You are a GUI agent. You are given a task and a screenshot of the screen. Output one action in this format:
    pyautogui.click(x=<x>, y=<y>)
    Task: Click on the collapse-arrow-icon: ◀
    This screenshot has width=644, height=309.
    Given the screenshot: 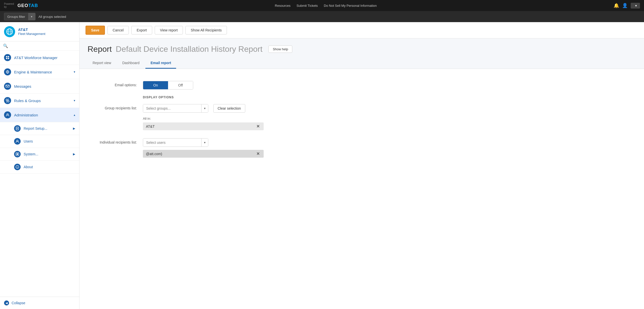 What is the action you would take?
    pyautogui.click(x=7, y=303)
    